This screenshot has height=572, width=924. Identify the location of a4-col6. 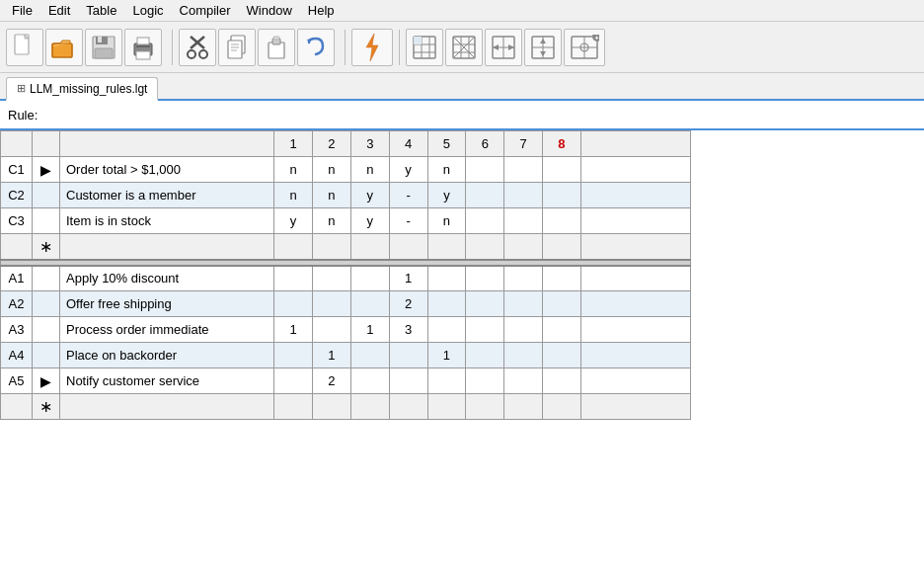
(486, 356).